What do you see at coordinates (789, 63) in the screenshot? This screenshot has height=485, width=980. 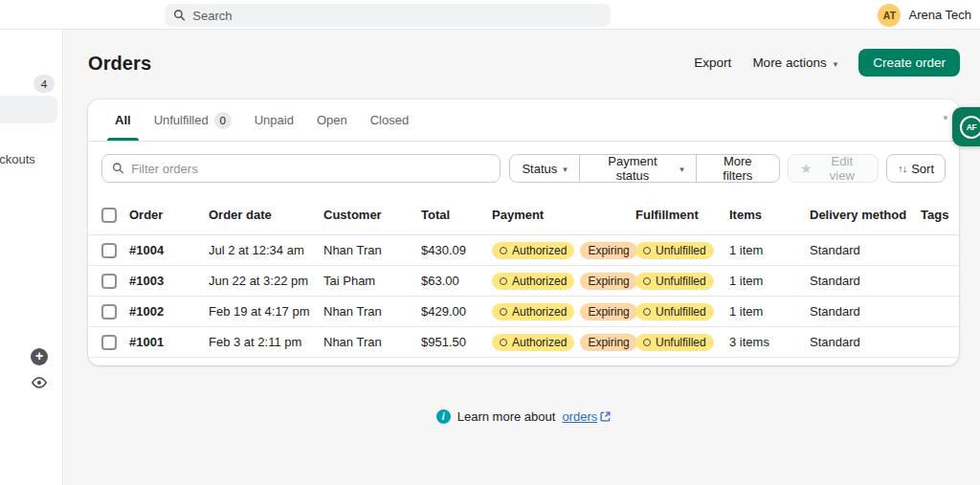 I see `more-actions-label: More actions` at bounding box center [789, 63].